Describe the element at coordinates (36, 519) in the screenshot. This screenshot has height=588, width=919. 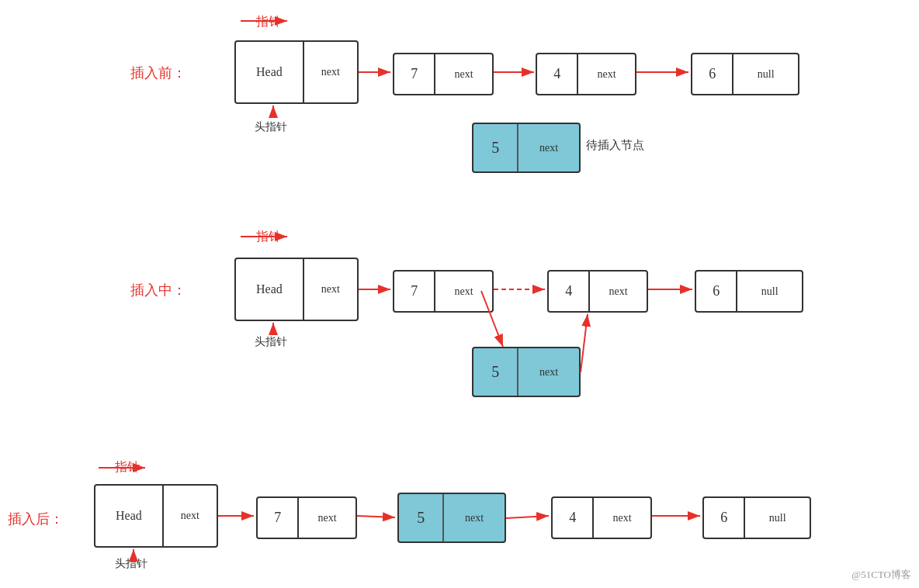
I see `after-label: 插入后：` at that location.